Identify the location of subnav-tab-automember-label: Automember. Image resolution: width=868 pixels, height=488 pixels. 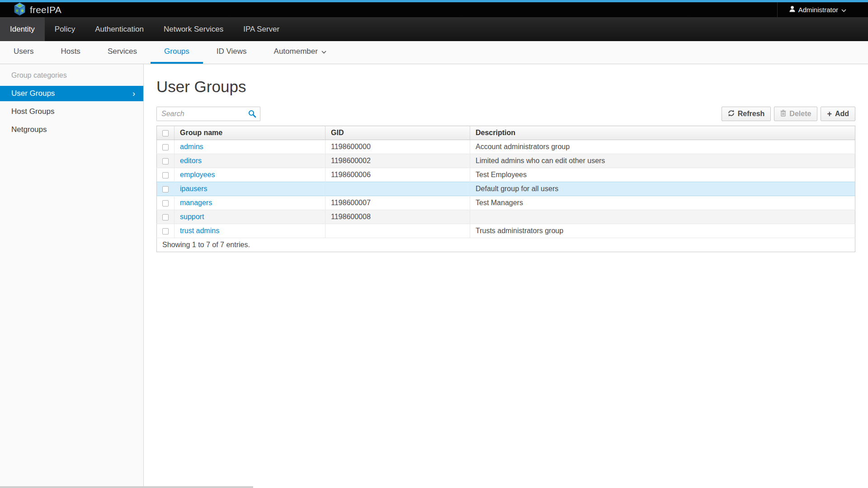
(296, 52).